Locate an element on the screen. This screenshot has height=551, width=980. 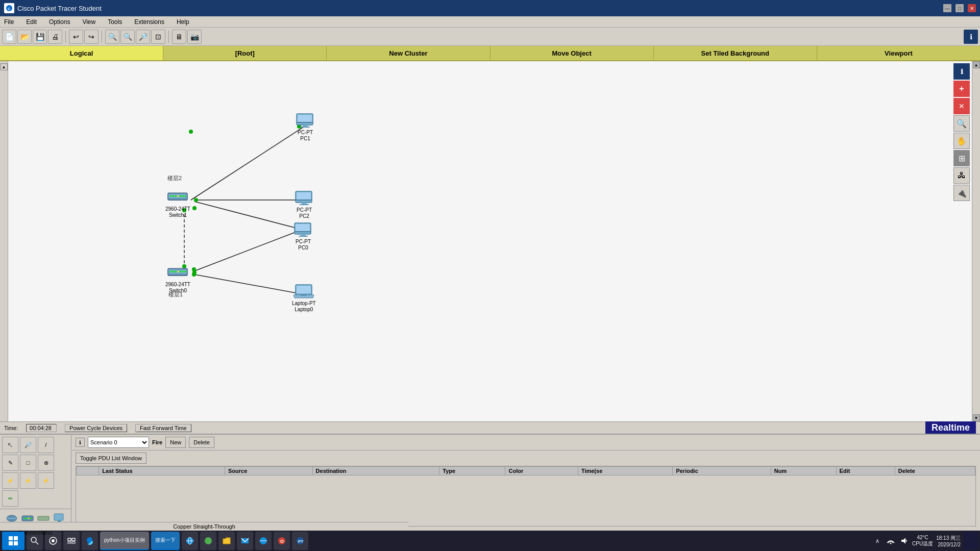
new-button: 📄 is located at coordinates (9, 37).